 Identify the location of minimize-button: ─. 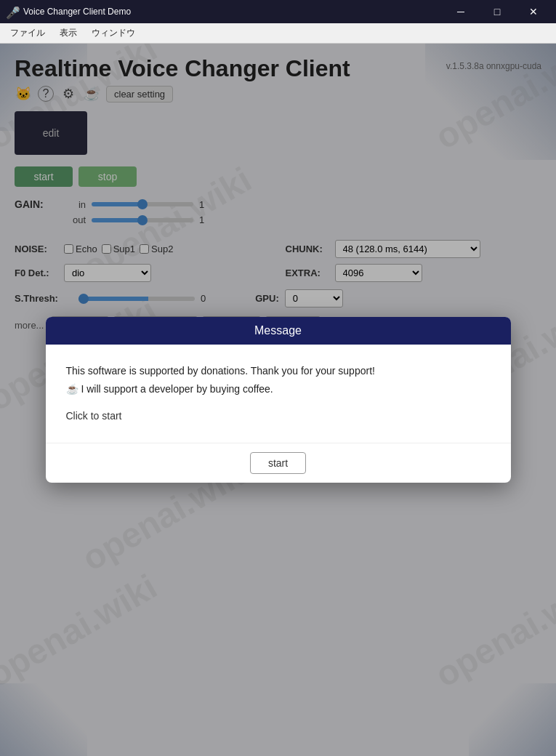
(461, 12).